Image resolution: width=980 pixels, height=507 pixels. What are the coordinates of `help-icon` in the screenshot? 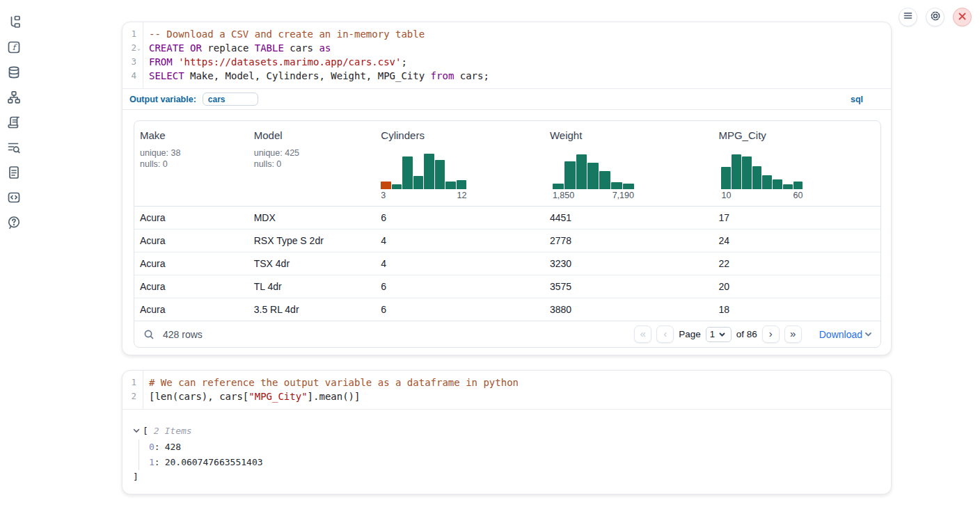 It's located at (14, 223).